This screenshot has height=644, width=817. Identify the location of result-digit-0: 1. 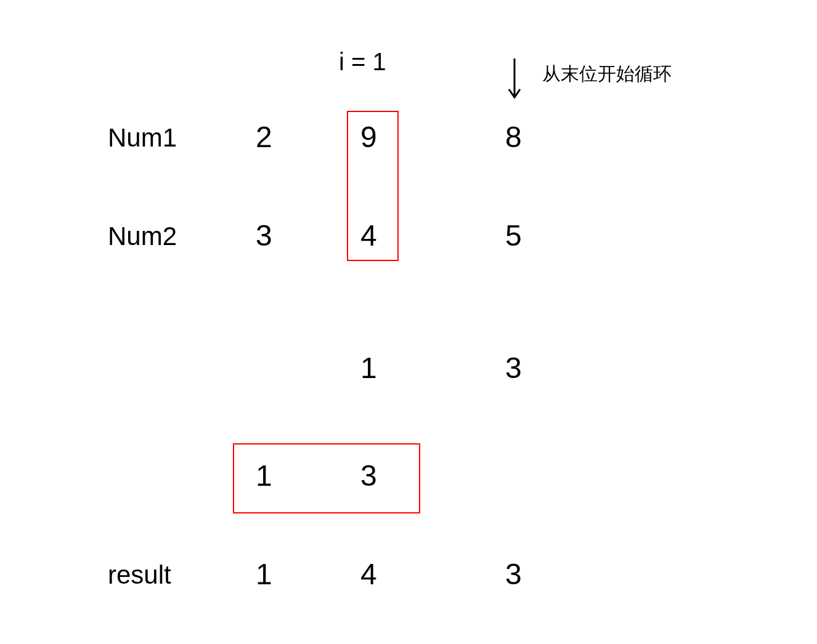
(264, 574).